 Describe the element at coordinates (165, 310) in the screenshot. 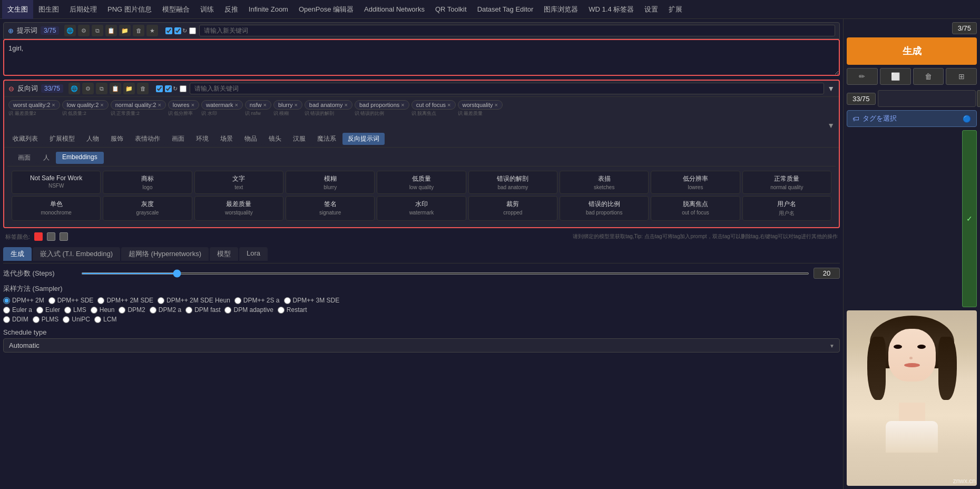

I see `sampler-option-DPM2-a: DPM2 a` at that location.